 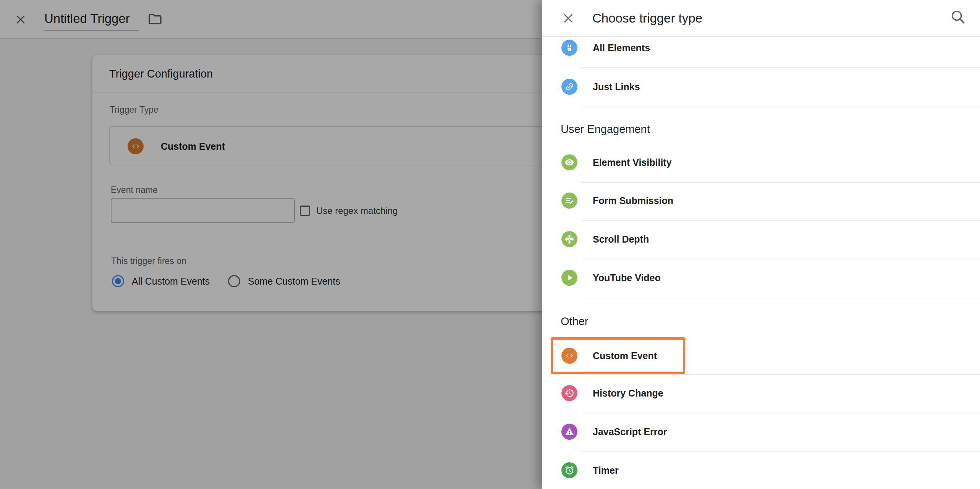 I want to click on section-header-user-engagement: User Engagement, so click(x=605, y=129).